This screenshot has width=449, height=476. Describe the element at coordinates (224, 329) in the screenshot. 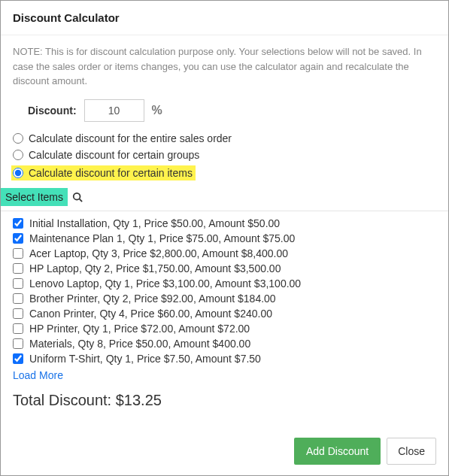

I see `item-row: HP Printer, Qty 1, Price $72.00, Amount …` at that location.